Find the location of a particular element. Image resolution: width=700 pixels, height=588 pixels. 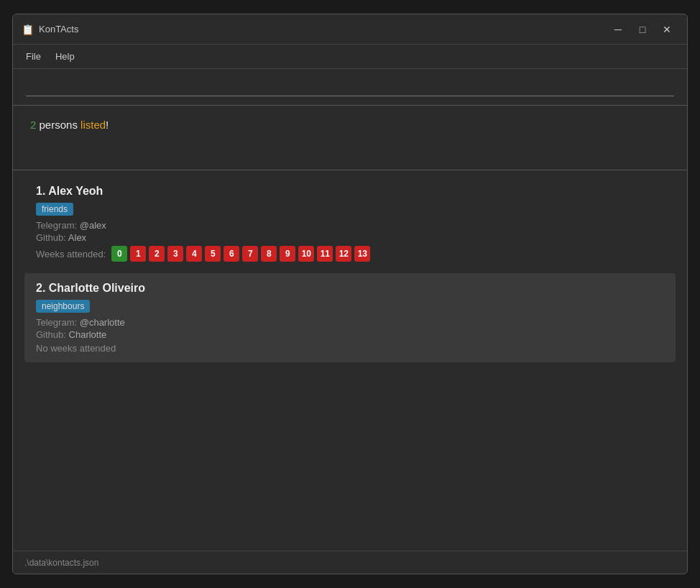

week-badge-12: 12 is located at coordinates (344, 254).